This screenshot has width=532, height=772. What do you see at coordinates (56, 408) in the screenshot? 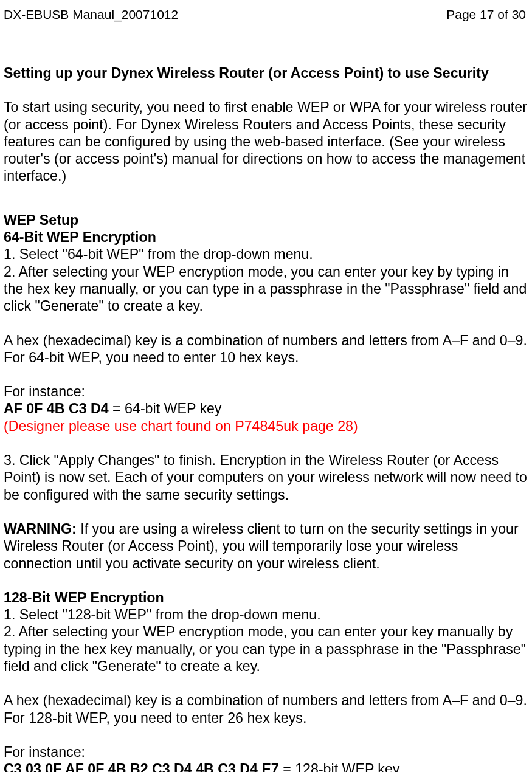
I see `wep-64-key-value: AF 0F 4B C3 D4` at bounding box center [56, 408].